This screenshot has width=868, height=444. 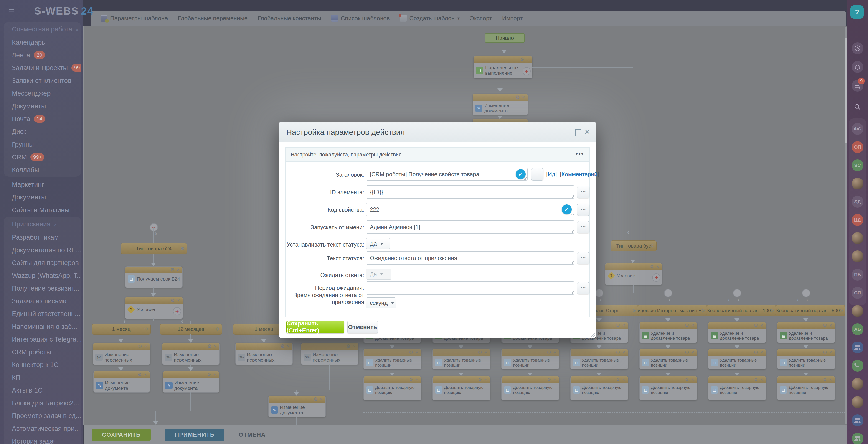 I want to click on chat-avatar: SC, so click(x=857, y=165).